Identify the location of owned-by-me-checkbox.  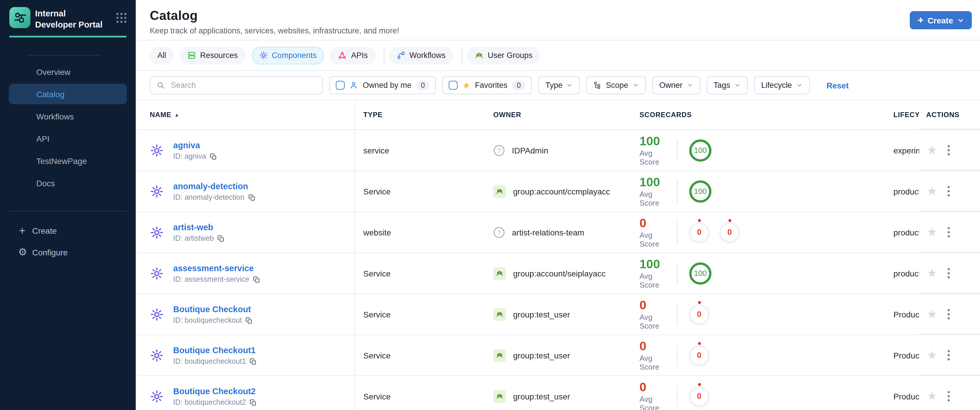
(340, 85).